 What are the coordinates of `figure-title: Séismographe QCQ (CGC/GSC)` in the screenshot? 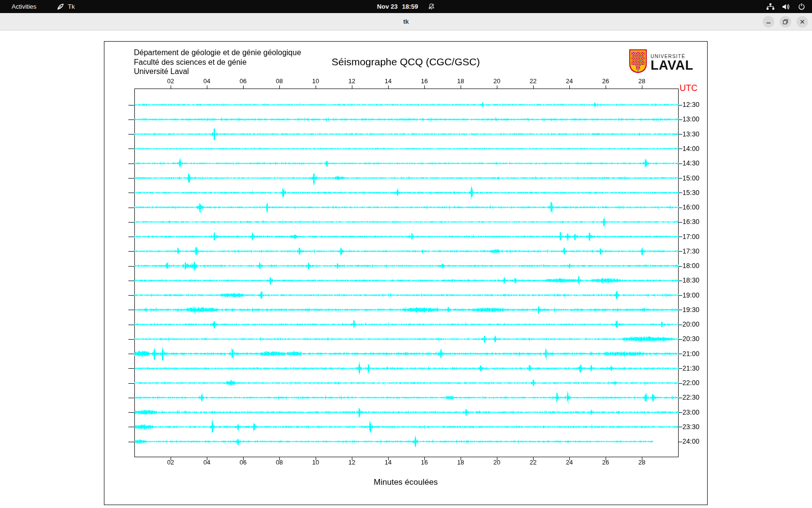 It's located at (406, 62).